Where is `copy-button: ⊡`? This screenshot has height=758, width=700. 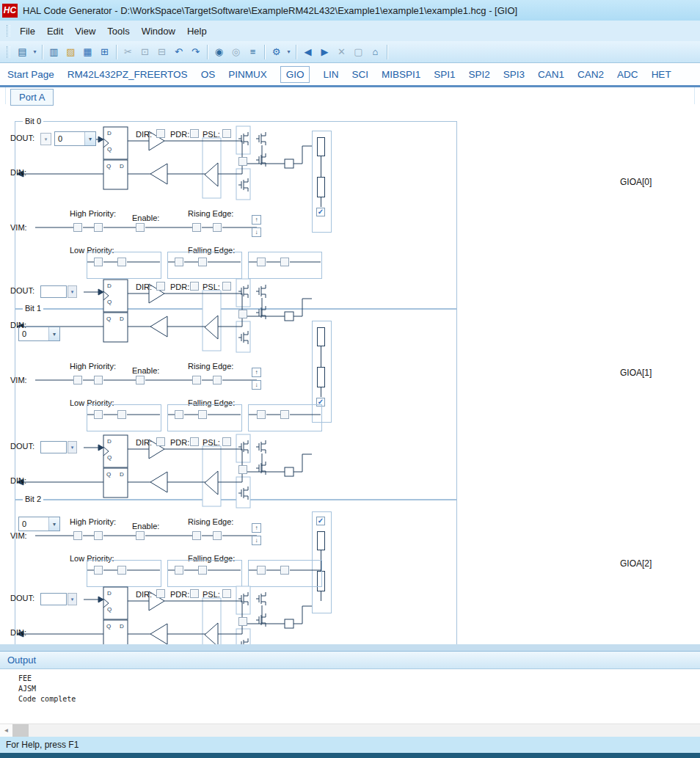
copy-button: ⊡ is located at coordinates (145, 51).